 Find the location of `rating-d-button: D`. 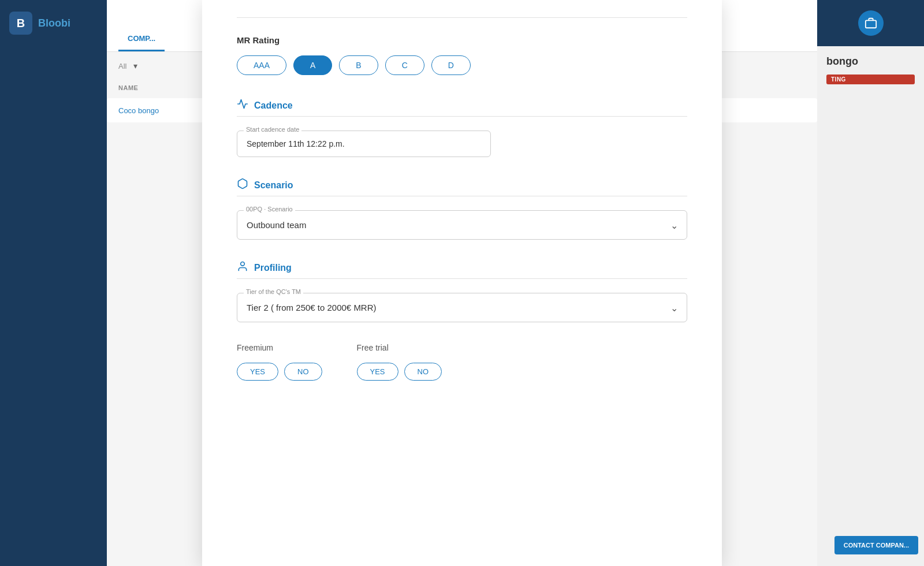

rating-d-button: D is located at coordinates (451, 65).